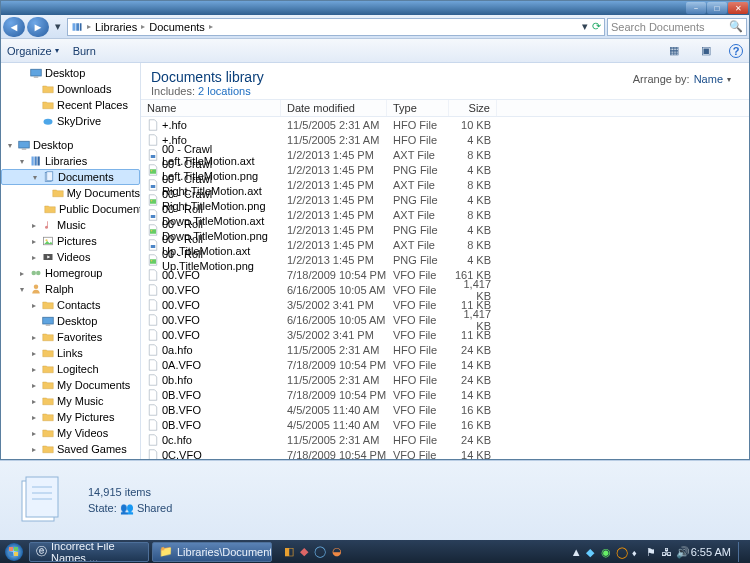 The height and width of the screenshot is (563, 750). What do you see at coordinates (84, 51) in the screenshot?
I see `burn-button: Burn` at bounding box center [84, 51].